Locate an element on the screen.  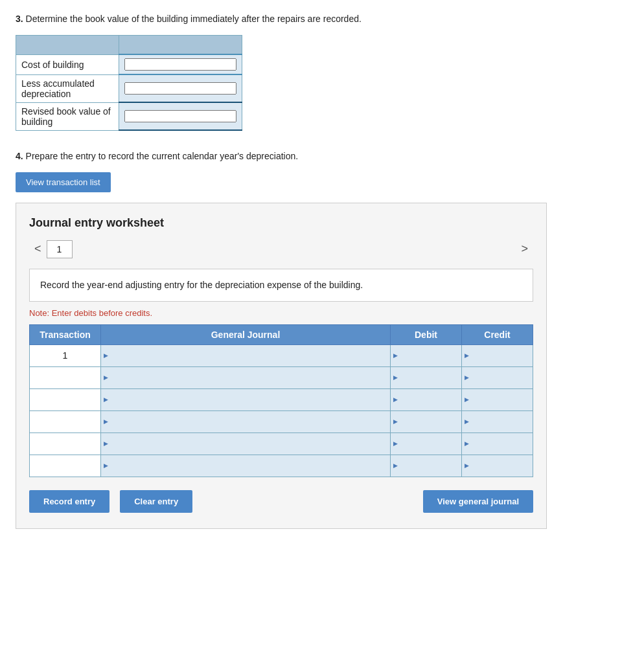
book-value-label: Less accumulated depreciation is located at coordinates (67, 88).